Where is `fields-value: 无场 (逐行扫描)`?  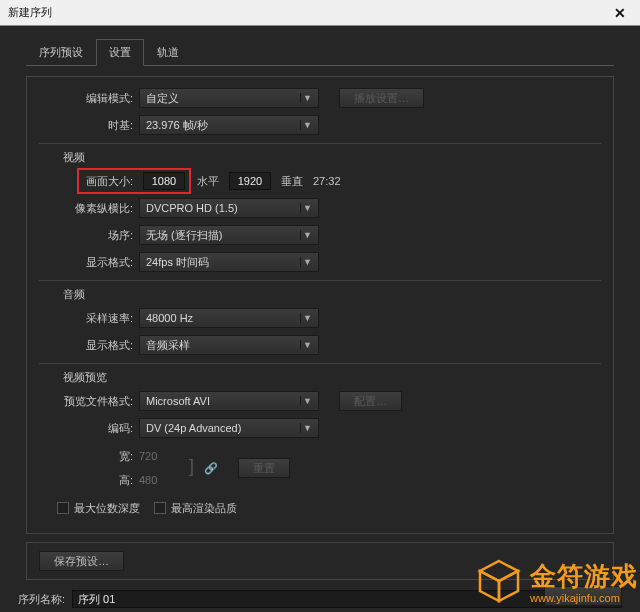 fields-value: 无场 (逐行扫描) is located at coordinates (184, 236).